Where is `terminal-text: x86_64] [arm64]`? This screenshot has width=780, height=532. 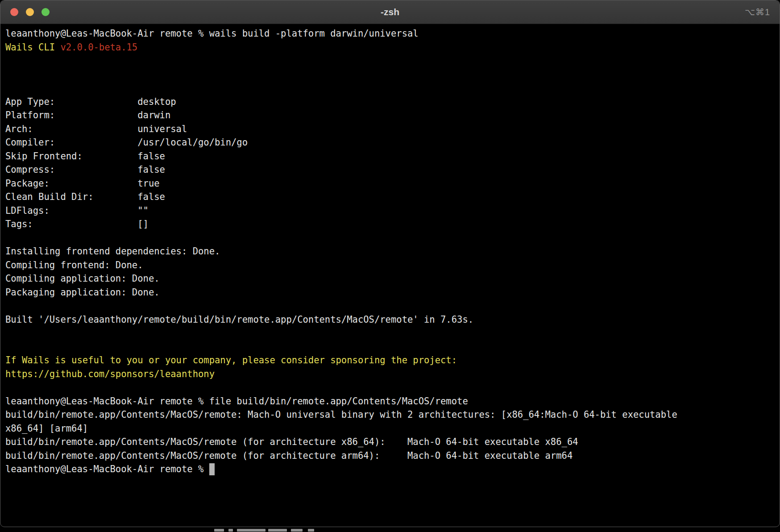
terminal-text: x86_64] [arm64] is located at coordinates (46, 428).